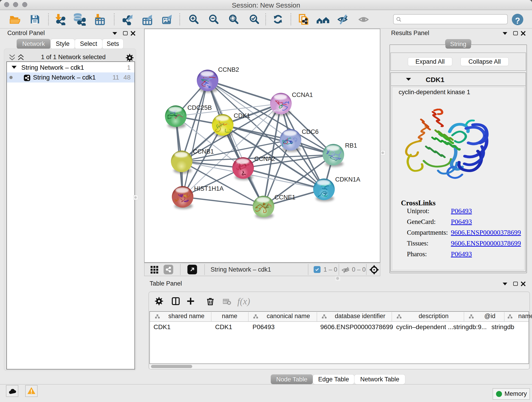 The height and width of the screenshot is (402, 532). Describe the element at coordinates (348, 179) in the screenshot. I see `svg-text: CDKN1A` at that location.